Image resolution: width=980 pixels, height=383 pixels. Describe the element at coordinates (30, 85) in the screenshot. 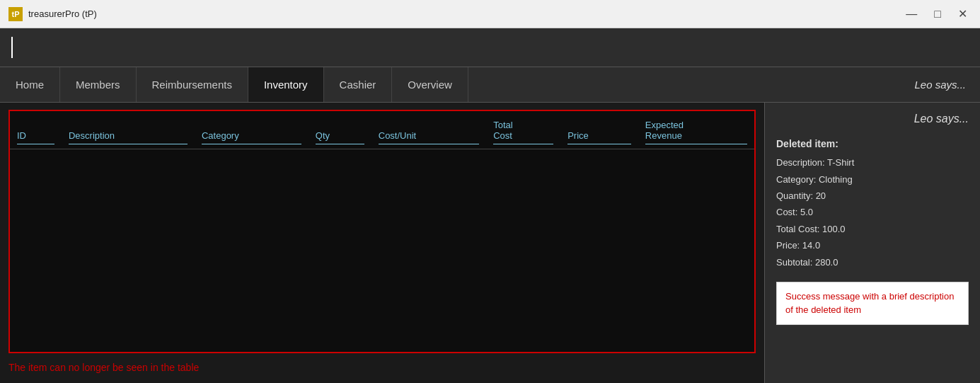

I see `tab-home: Home` at that location.